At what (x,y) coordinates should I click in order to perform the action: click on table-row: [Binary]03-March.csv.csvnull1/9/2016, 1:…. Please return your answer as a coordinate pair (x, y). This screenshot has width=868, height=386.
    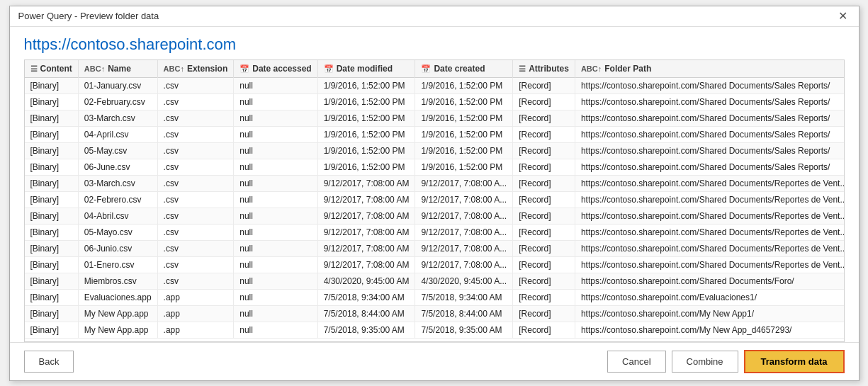
    Looking at the image, I should click on (435, 118).